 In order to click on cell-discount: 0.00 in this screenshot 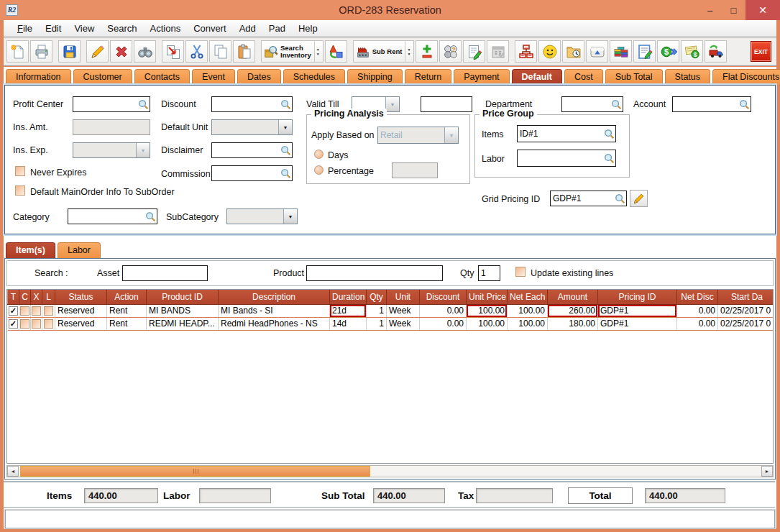, I will do `click(443, 324)`.